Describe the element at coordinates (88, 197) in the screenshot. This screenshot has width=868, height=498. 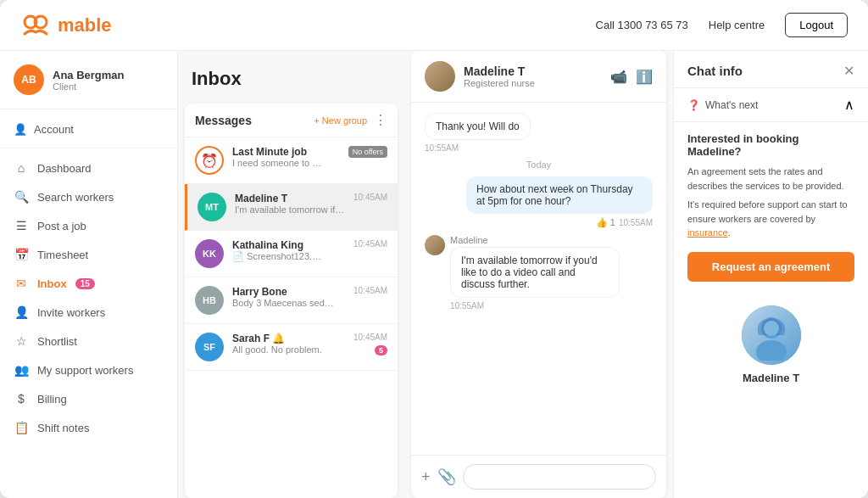
I see `sidebar-item-search: 🔍 Search workers` at that location.